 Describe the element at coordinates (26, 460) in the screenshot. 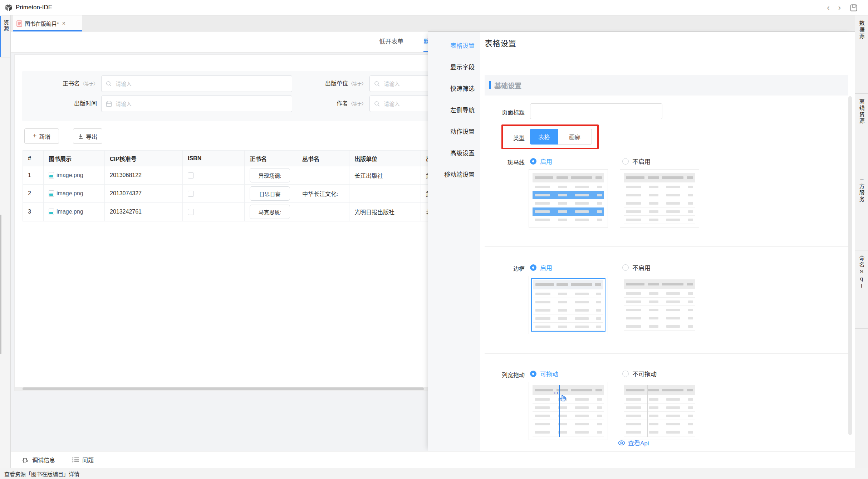

I see `debug-bug-icon` at that location.